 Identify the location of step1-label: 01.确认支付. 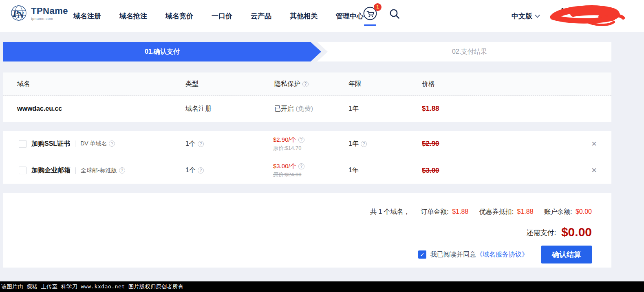
(162, 52).